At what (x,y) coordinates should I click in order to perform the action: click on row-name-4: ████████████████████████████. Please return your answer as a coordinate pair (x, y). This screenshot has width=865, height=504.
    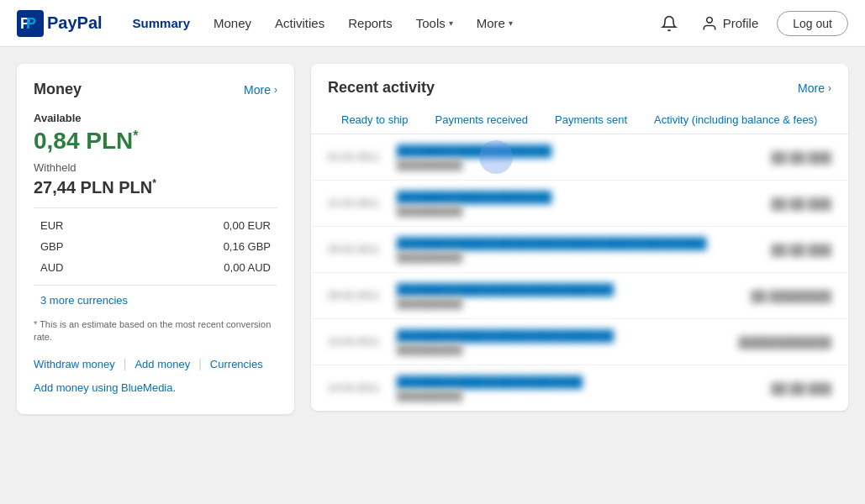
    Looking at the image, I should click on (568, 289).